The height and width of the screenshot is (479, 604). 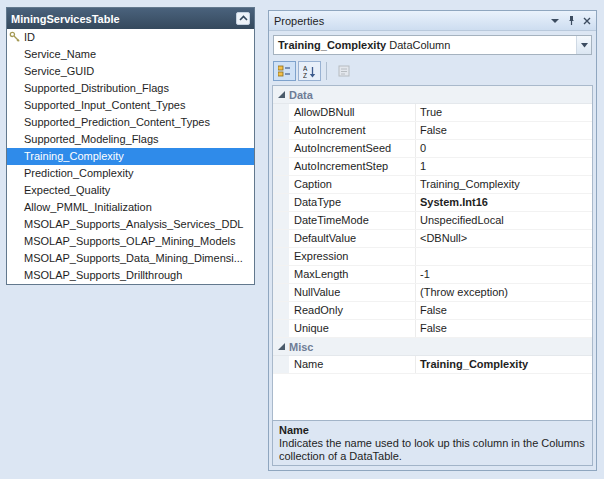 I want to click on svg-text: Z, so click(x=305, y=75).